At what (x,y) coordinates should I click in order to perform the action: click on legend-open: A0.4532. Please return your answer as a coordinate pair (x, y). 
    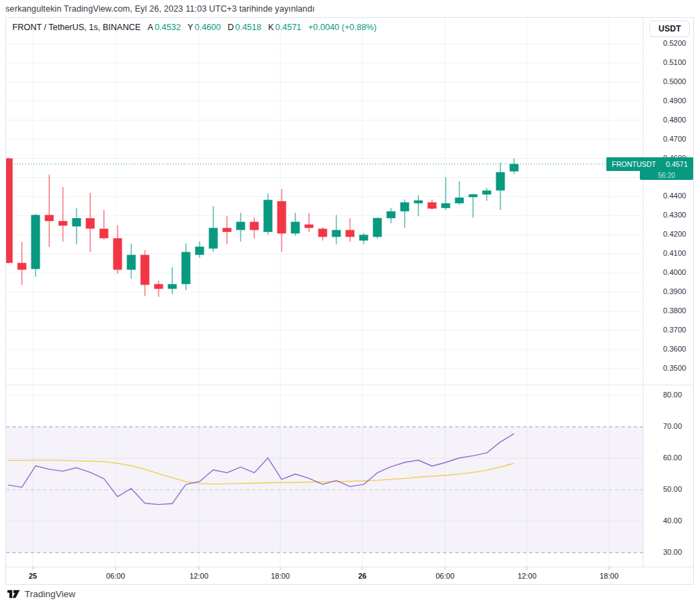
    Looking at the image, I should click on (164, 27).